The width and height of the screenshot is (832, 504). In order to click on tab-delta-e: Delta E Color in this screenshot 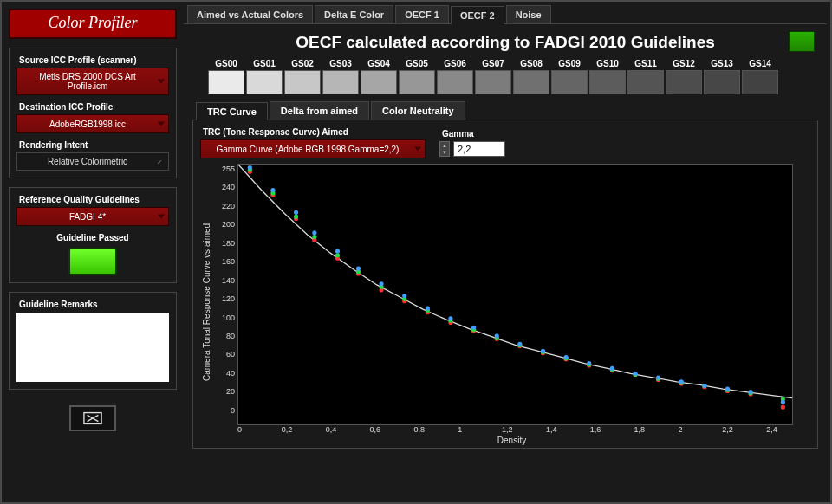, I will do `click(354, 14)`.